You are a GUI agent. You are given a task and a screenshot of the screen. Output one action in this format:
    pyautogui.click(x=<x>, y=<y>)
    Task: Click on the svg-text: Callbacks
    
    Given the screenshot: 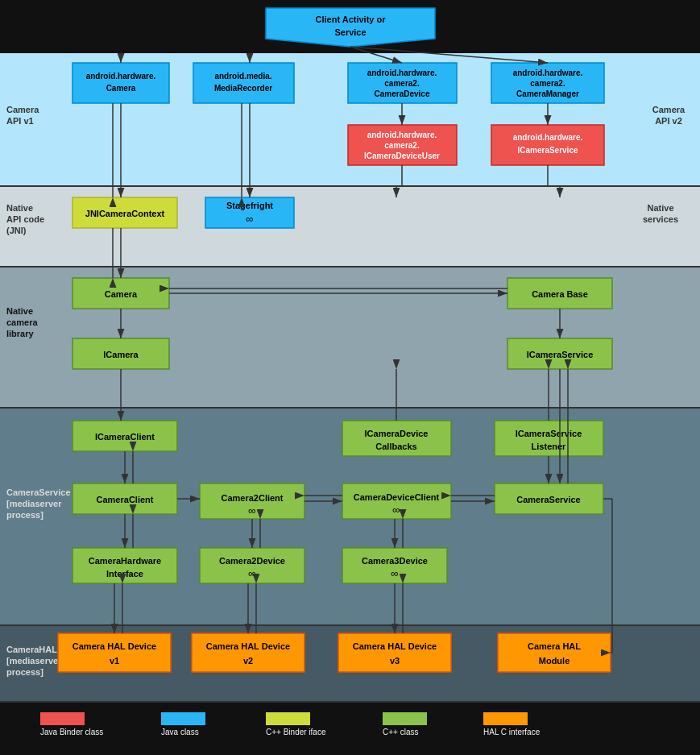 What is the action you would take?
    pyautogui.click(x=396, y=446)
    